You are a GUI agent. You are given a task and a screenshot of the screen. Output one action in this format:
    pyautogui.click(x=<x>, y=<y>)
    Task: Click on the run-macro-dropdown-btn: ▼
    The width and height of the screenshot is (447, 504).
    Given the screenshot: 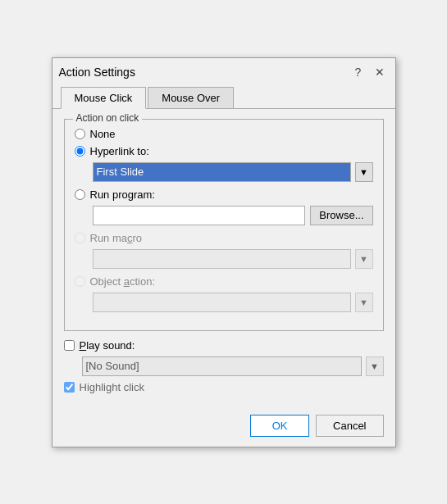 What is the action you would take?
    pyautogui.click(x=364, y=259)
    